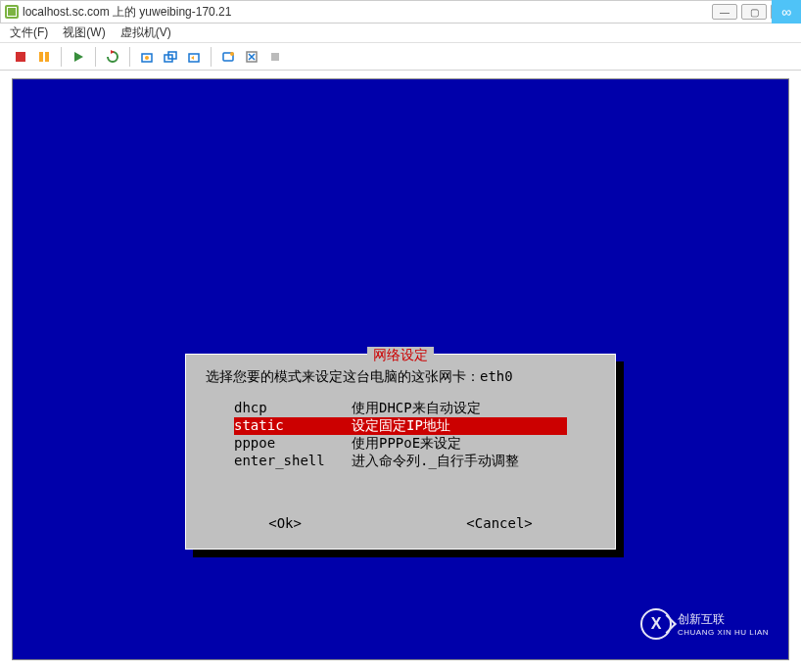  Describe the element at coordinates (400, 33) in the screenshot. I see `menubar: 文件(F) 视图(W) 虚拟机(V)` at that location.